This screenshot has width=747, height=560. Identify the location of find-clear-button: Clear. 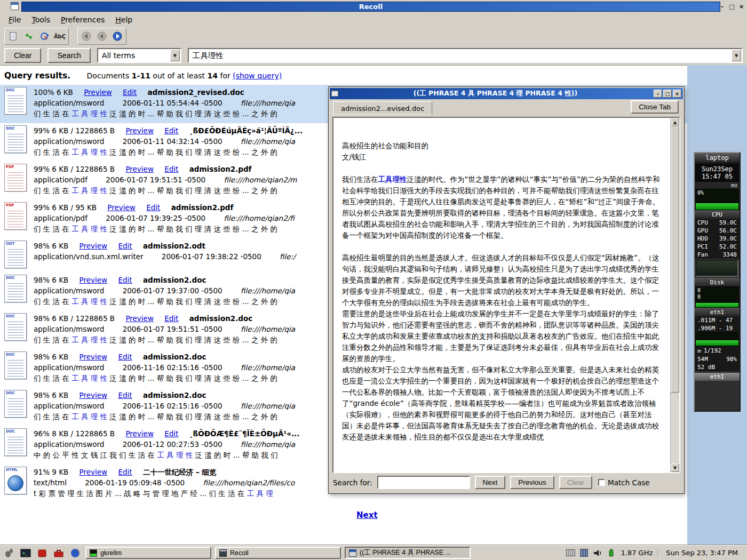
(576, 482).